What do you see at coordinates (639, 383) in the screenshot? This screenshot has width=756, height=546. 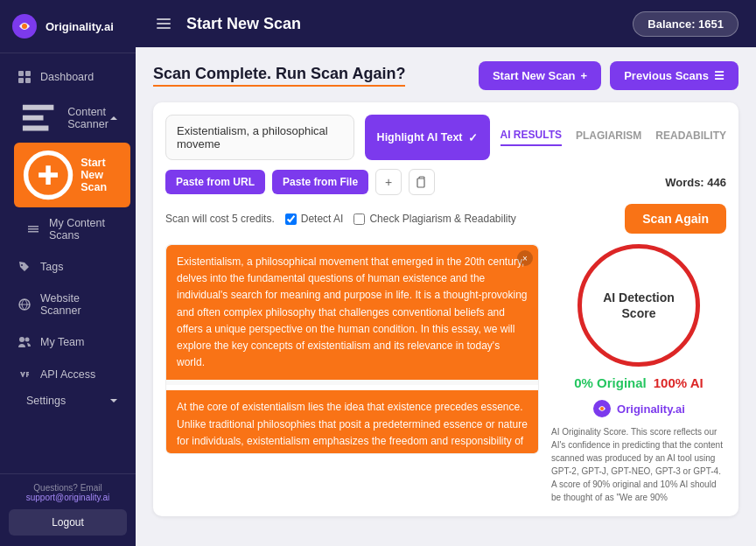 I see `score-values: 0% Original 100% AI` at bounding box center [639, 383].